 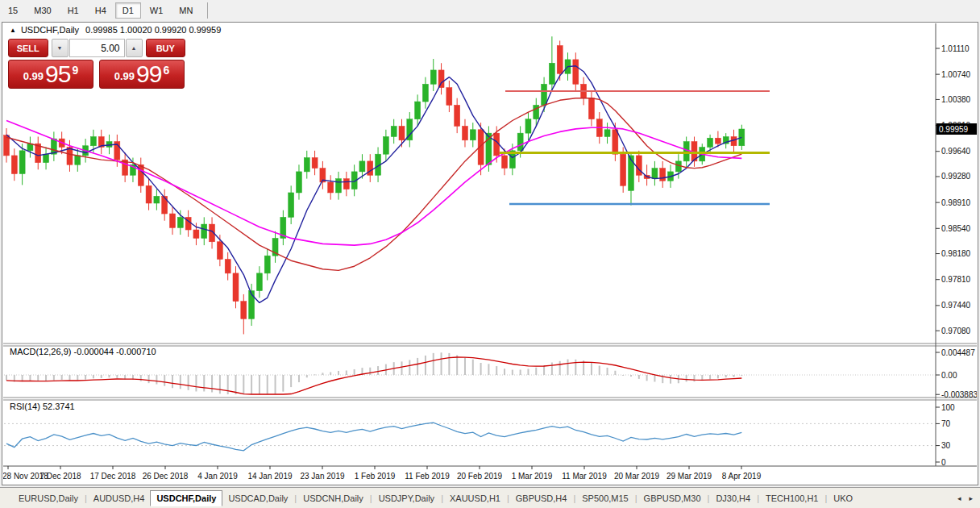 I want to click on price-axis: 1.011101.007401.003801.000100.996400.992…, so click(x=953, y=190).